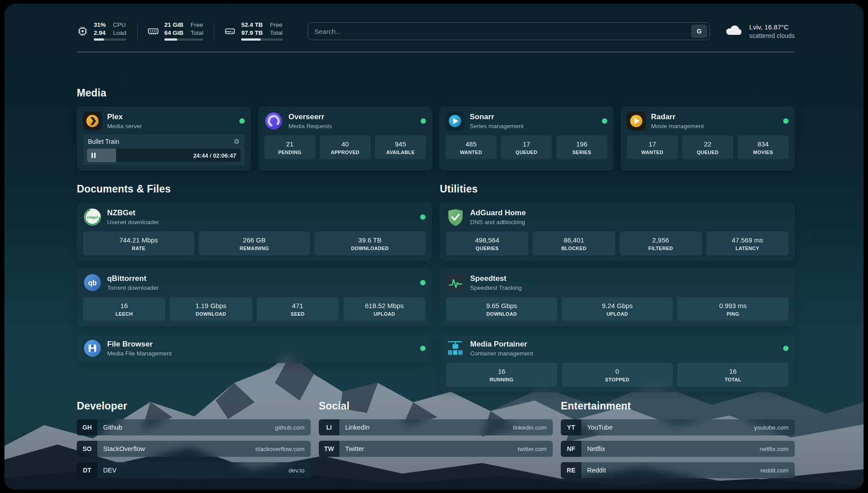  Describe the element at coordinates (237, 142) in the screenshot. I see `gear-icon: ⚙` at that location.